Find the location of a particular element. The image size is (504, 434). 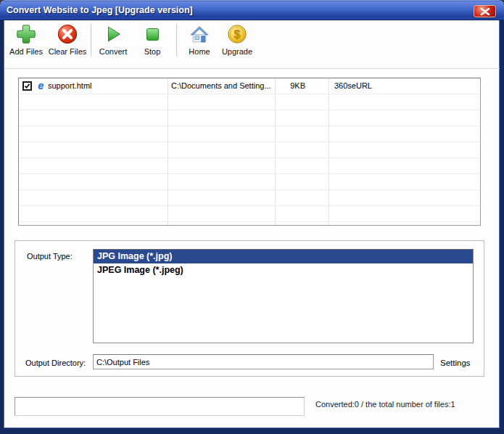

settings-link: Settings is located at coordinates (455, 363).